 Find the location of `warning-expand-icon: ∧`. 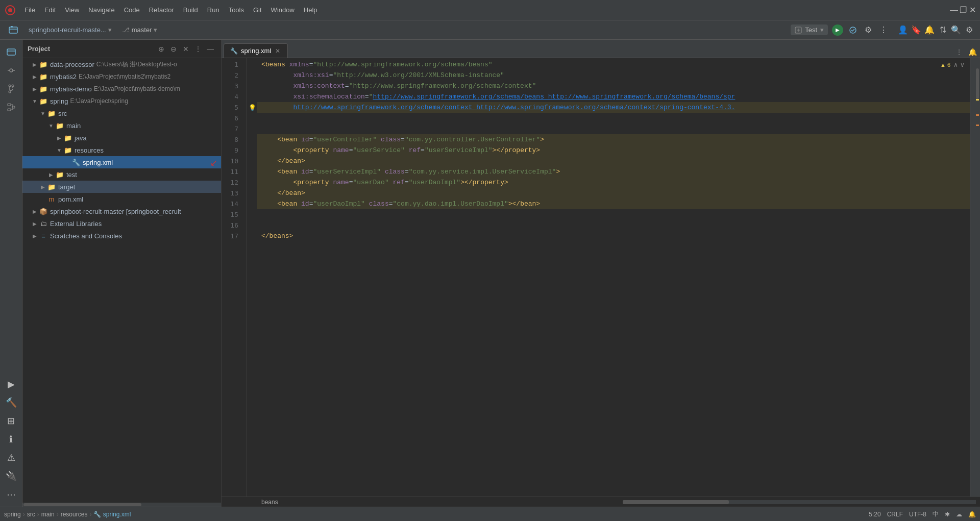

warning-expand-icon: ∧ is located at coordinates (955, 65).